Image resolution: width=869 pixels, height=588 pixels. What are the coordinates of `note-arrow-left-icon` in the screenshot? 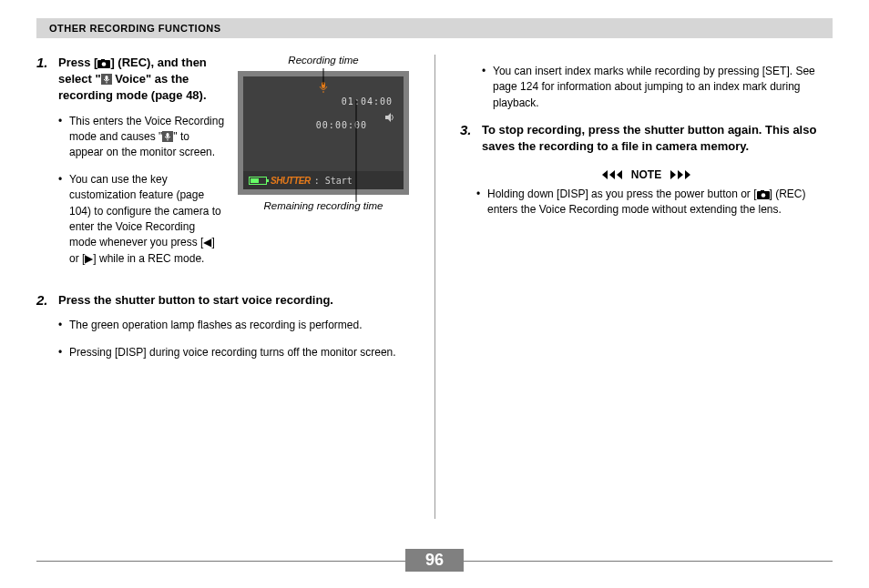 It's located at (614, 175).